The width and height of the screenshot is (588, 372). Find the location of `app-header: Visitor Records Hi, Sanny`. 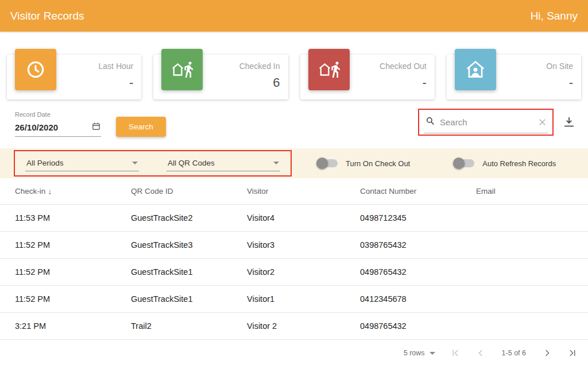

app-header: Visitor Records Hi, Sanny is located at coordinates (294, 16).